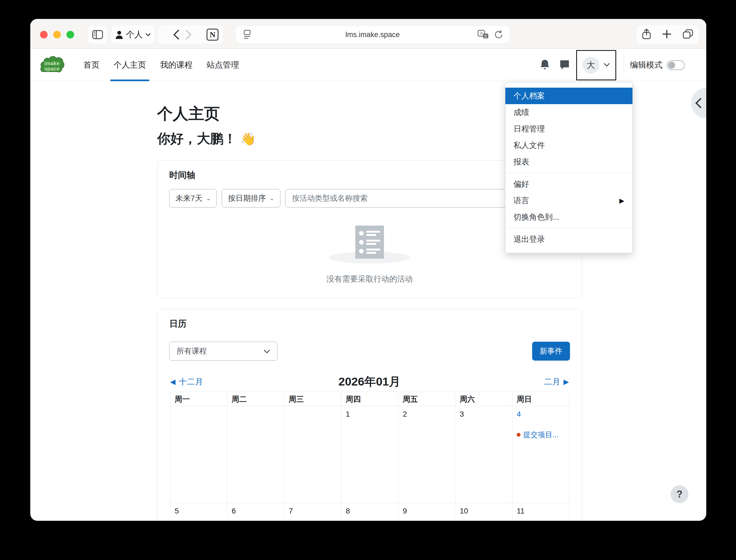  What do you see at coordinates (569, 239) in the screenshot?
I see `menu-item-logout: 退出登录` at bounding box center [569, 239].